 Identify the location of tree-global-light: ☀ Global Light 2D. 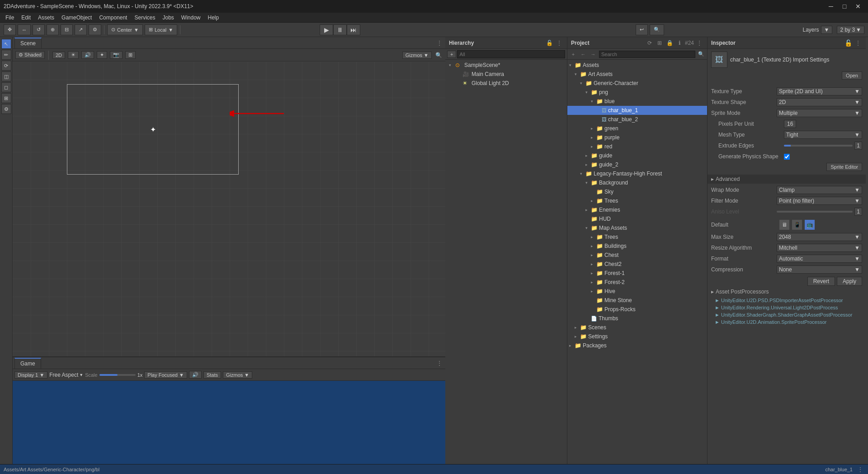
(506, 83).